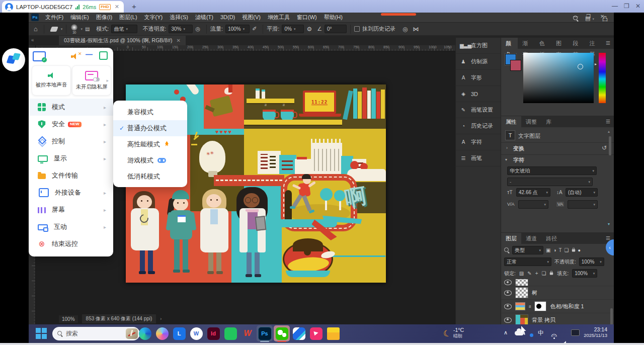 The height and width of the screenshot is (345, 644). What do you see at coordinates (554, 335) in the screenshot?
I see `wifi-icon: ◠◠` at bounding box center [554, 335].